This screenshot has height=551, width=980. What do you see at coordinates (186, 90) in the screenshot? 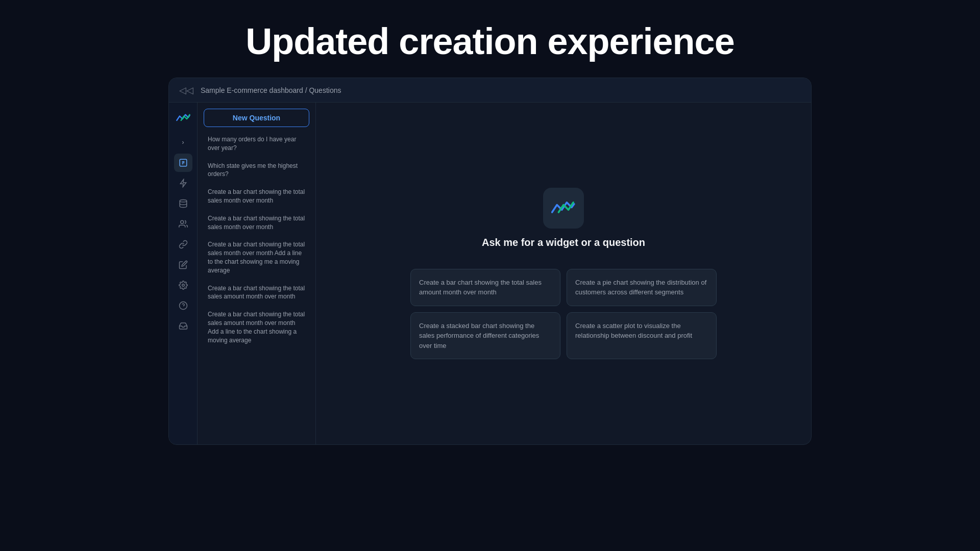
I see `back-icon: ◁◁` at bounding box center [186, 90].